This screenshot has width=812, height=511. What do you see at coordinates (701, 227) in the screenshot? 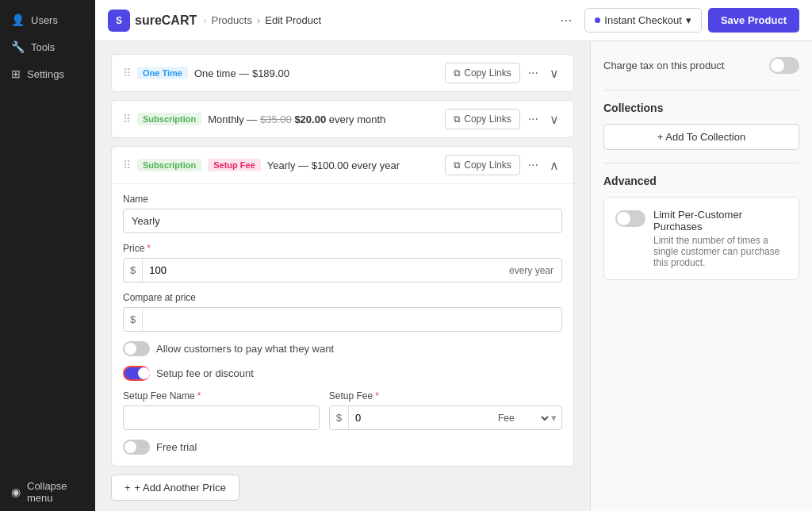
I see `advanced-section: Advanced Limit Per-Customer Purchases Li…` at bounding box center [701, 227].